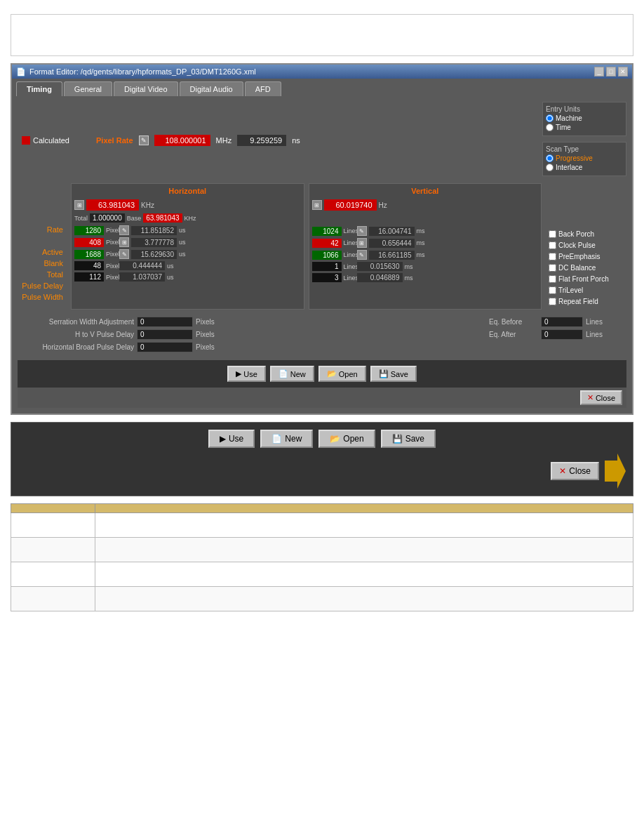 This screenshot has width=644, height=834. I want to click on v-total-unit1: Lines, so click(349, 255).